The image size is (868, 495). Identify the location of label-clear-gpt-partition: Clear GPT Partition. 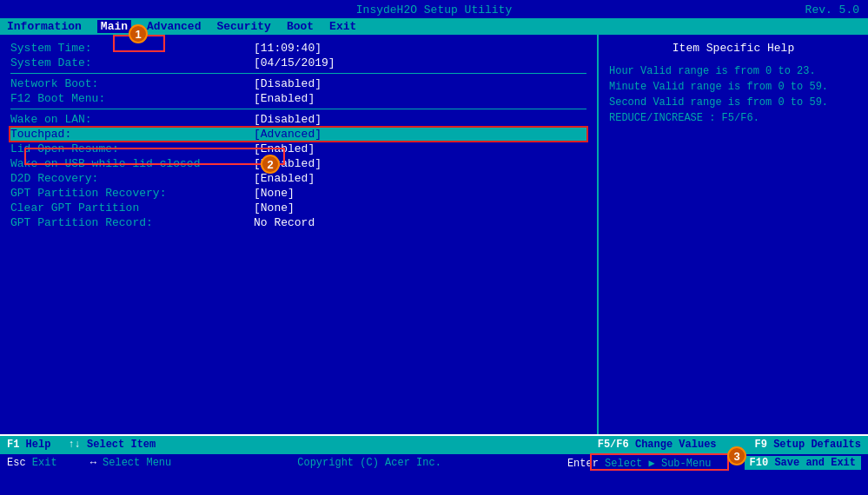
(132, 208).